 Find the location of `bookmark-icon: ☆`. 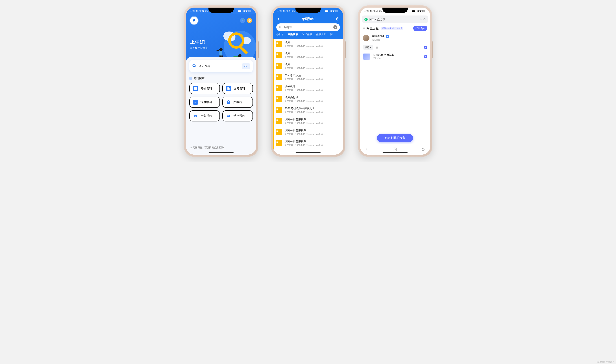

bookmark-icon: ☆ is located at coordinates (421, 19).